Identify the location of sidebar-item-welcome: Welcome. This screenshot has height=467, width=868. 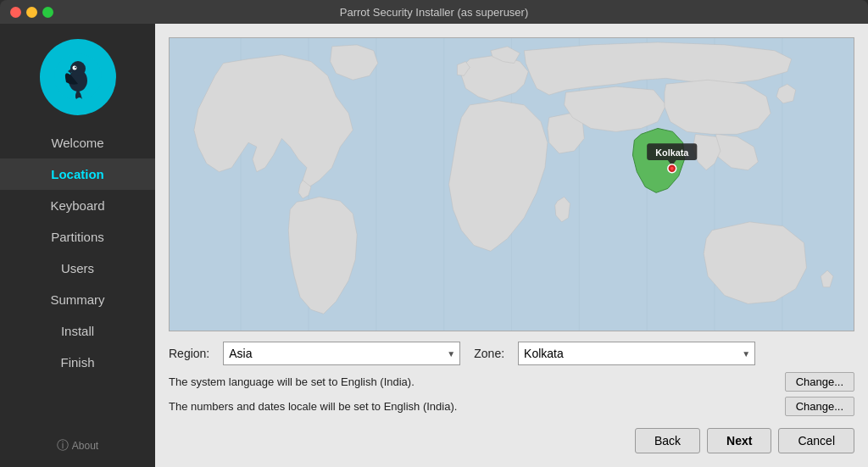
(78, 142).